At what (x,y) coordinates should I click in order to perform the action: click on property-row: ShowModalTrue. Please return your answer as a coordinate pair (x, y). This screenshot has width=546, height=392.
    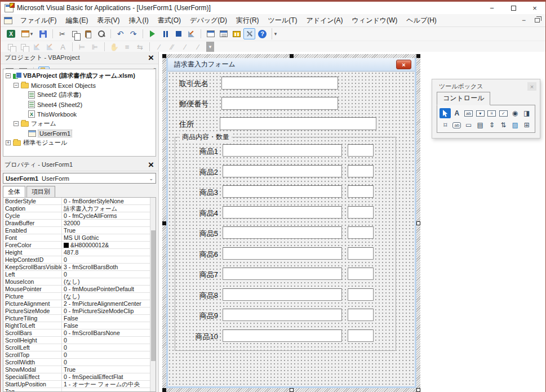
    Looking at the image, I should click on (79, 369).